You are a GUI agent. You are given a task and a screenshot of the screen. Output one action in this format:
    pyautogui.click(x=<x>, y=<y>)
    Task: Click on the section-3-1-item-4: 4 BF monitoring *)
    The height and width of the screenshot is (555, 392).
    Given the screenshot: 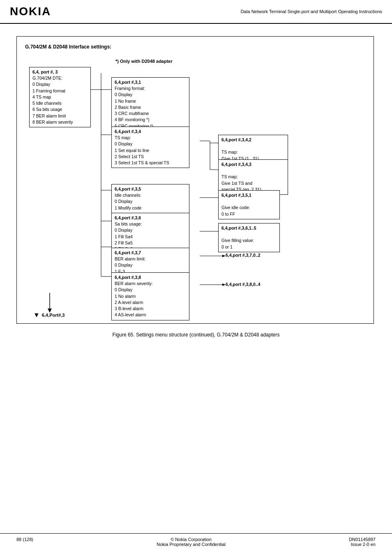 What is the action you would take?
    pyautogui.click(x=150, y=120)
    